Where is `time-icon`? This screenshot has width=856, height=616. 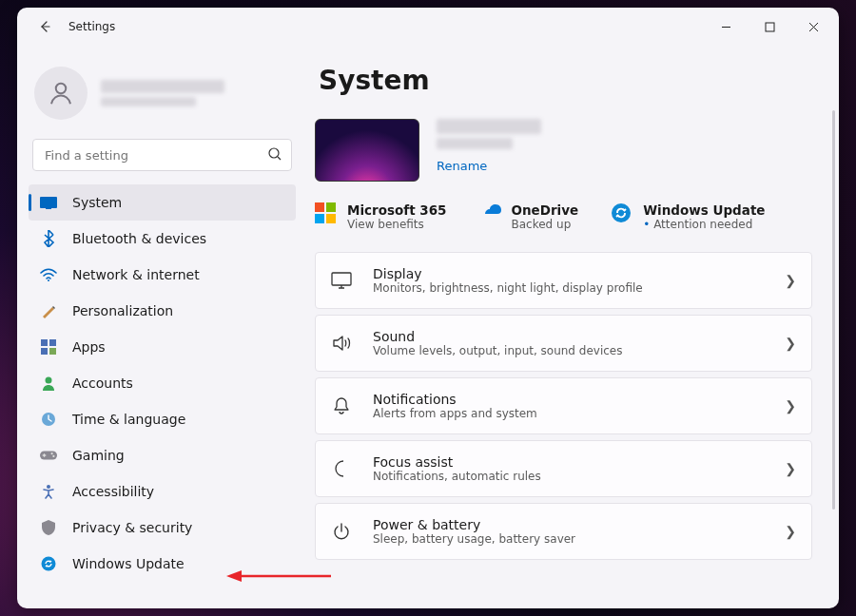 time-icon is located at coordinates (49, 419).